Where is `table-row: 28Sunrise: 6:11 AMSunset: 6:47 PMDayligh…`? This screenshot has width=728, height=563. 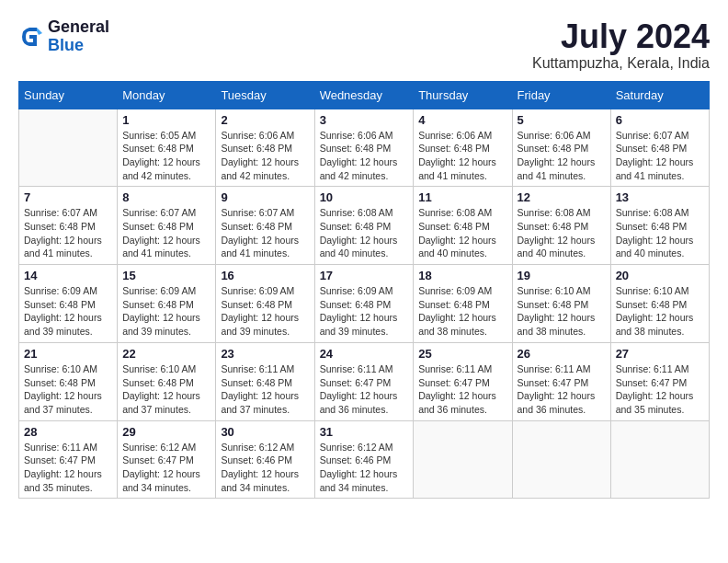 table-row: 28Sunrise: 6:11 AMSunset: 6:47 PMDayligh… is located at coordinates (68, 460).